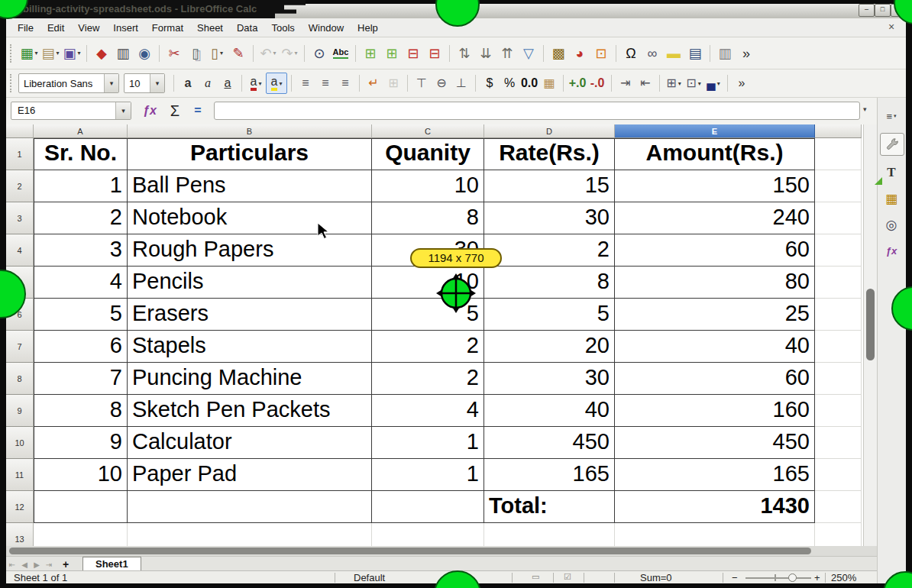 The height and width of the screenshot is (588, 912). What do you see at coordinates (715, 315) in the screenshot?
I see `cell-E6: 25` at bounding box center [715, 315].